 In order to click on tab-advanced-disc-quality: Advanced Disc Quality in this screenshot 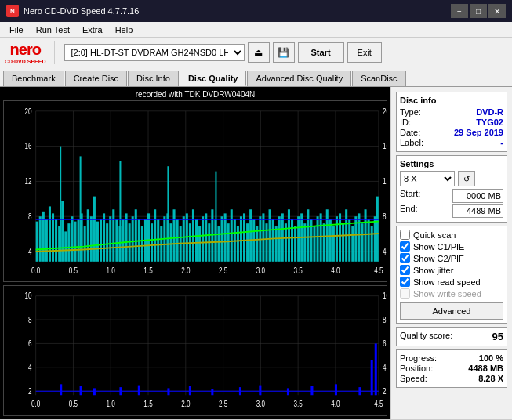, I will do `click(300, 78)`.